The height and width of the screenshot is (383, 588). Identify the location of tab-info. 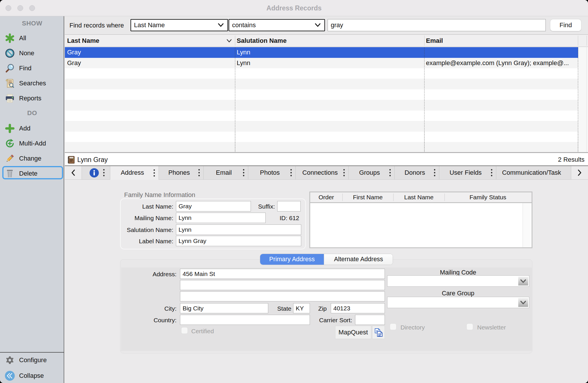
(96, 173).